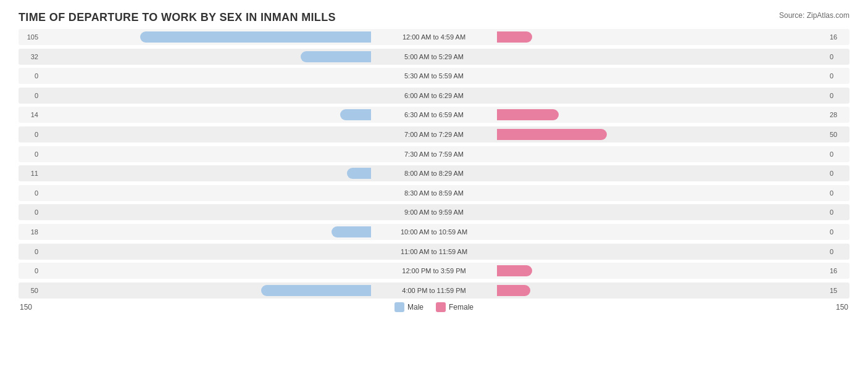  Describe the element at coordinates (434, 252) in the screenshot. I see `table-row: 0 11:00 AM to 11:59 AM 0` at that location.